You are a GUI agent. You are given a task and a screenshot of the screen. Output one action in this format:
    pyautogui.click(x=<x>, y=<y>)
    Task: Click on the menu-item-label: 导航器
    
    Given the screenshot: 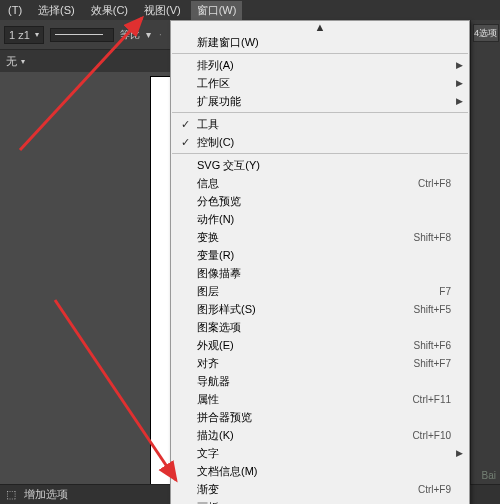 What is the action you would take?
    pyautogui.click(x=324, y=382)
    